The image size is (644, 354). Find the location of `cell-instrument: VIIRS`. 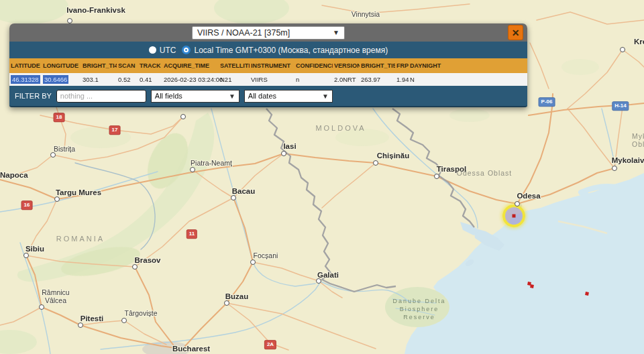

cell-instrument: VIIRS is located at coordinates (272, 79).